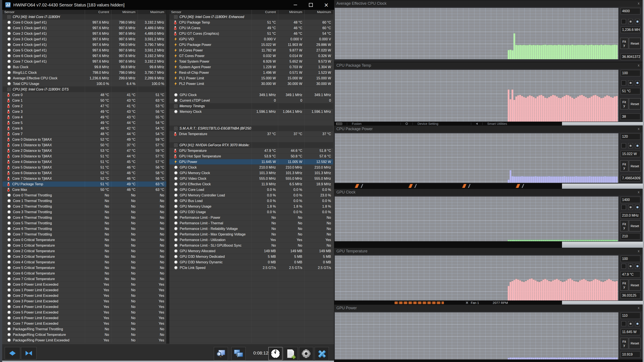 Image resolution: width=644 pixels, height=362 pixels. I want to click on tab-device-setting: Device Setting, so click(418, 124).